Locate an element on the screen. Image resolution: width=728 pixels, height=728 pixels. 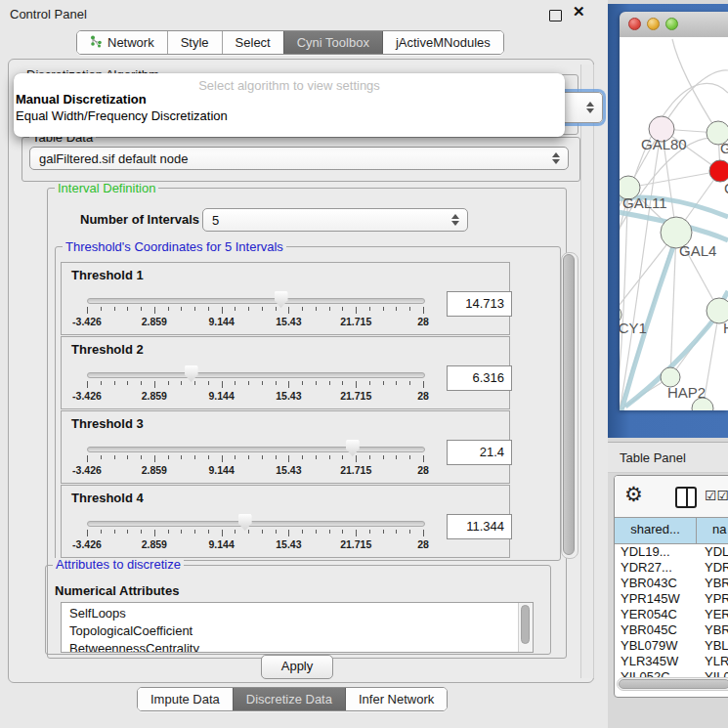
table-row: YBR043CYBR0... is located at coordinates (671, 583).